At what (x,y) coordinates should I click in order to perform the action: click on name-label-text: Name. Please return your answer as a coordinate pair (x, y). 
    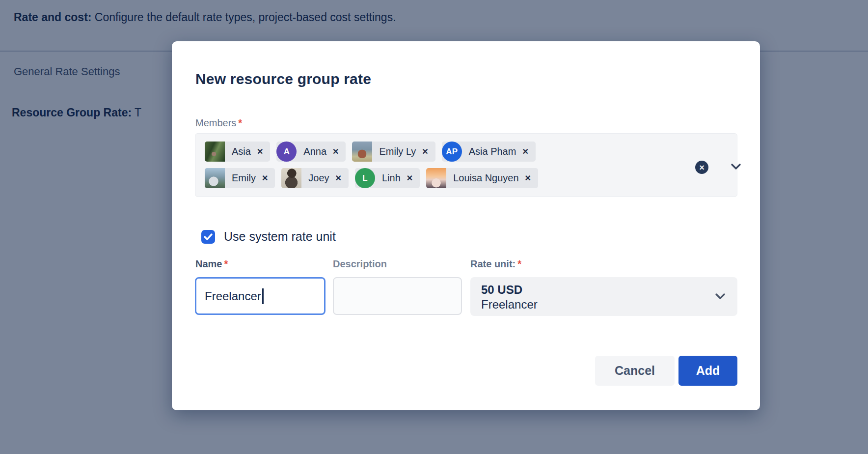
    Looking at the image, I should click on (209, 264).